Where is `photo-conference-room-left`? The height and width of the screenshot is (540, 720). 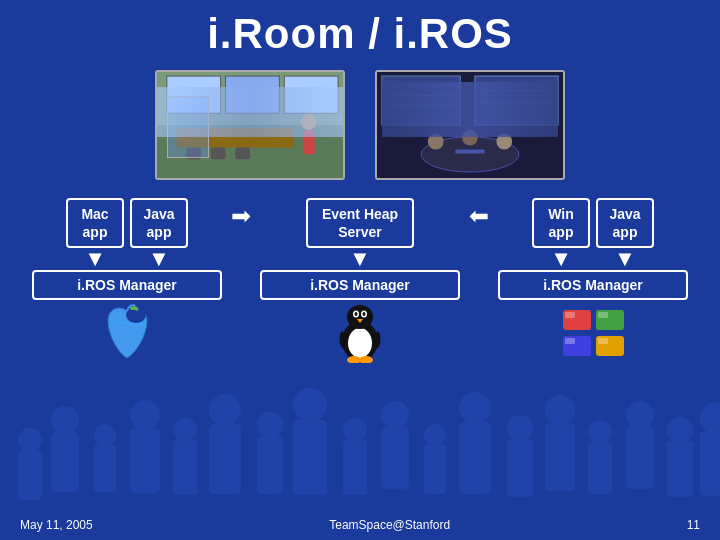 photo-conference-room-left is located at coordinates (250, 125).